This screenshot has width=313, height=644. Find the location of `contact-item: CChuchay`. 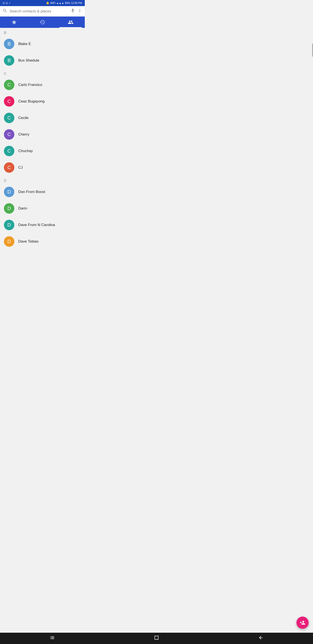

contact-item: CChuchay is located at coordinates (42, 151).